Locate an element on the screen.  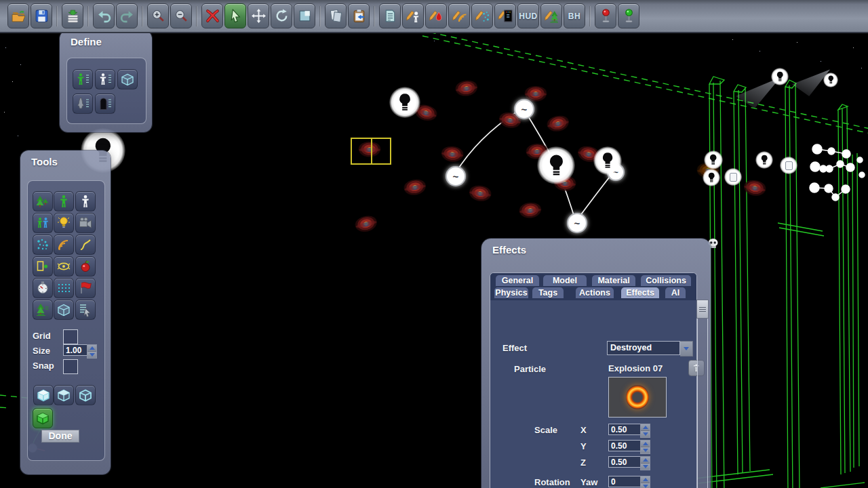
cube-mode-face-button is located at coordinates (64, 395).